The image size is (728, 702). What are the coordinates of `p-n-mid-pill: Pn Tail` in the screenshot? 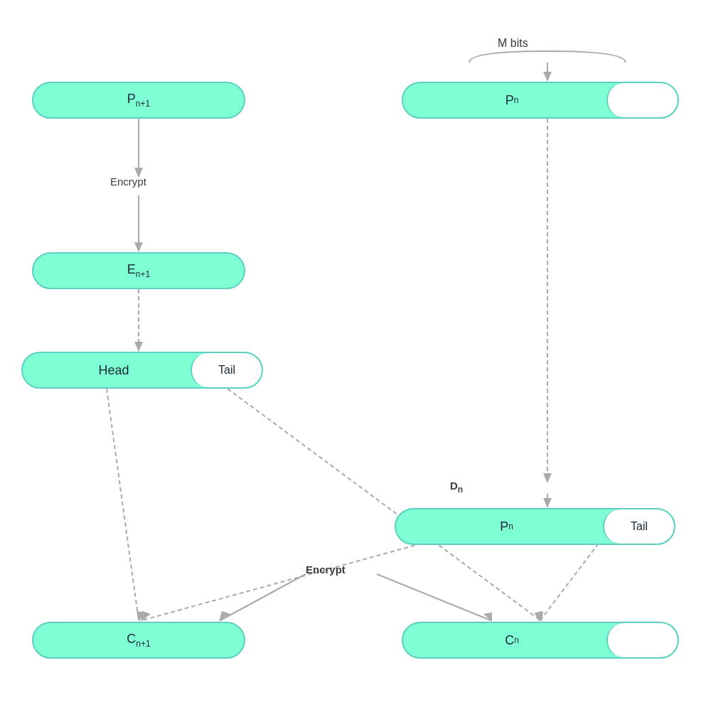 It's located at (535, 526).